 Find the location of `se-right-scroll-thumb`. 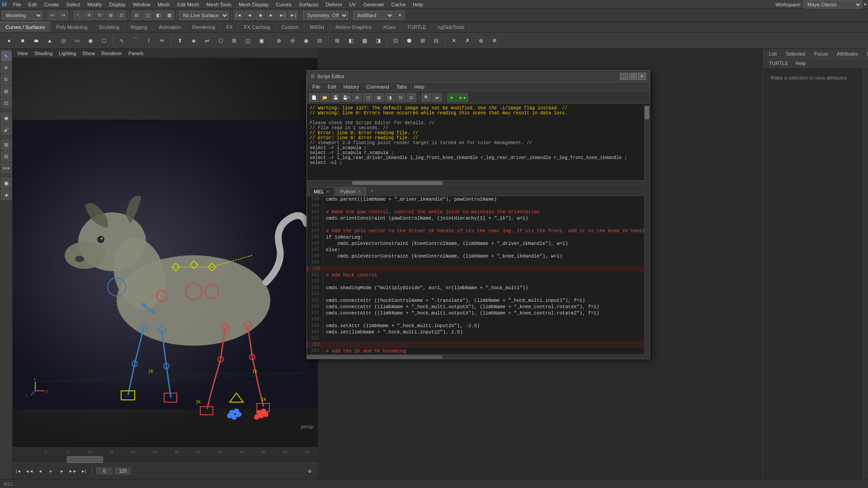

se-right-scroll-thumb is located at coordinates (647, 113).